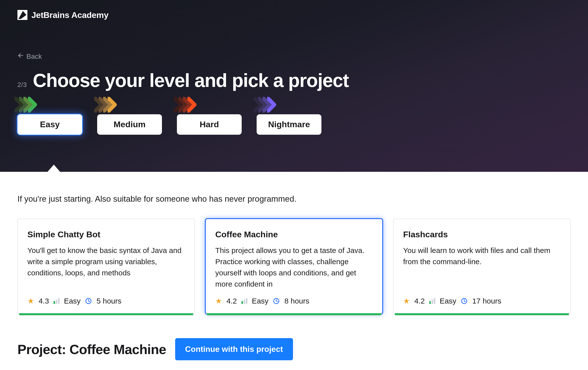  I want to click on step-indicator: 2/3, so click(22, 85).